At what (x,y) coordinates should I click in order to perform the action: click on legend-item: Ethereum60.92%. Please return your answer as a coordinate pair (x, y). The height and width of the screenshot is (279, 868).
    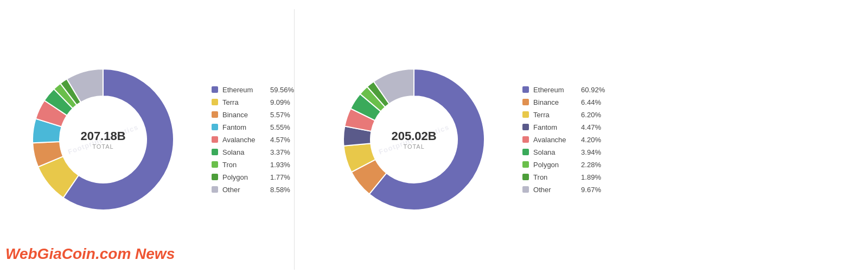
    Looking at the image, I should click on (564, 90).